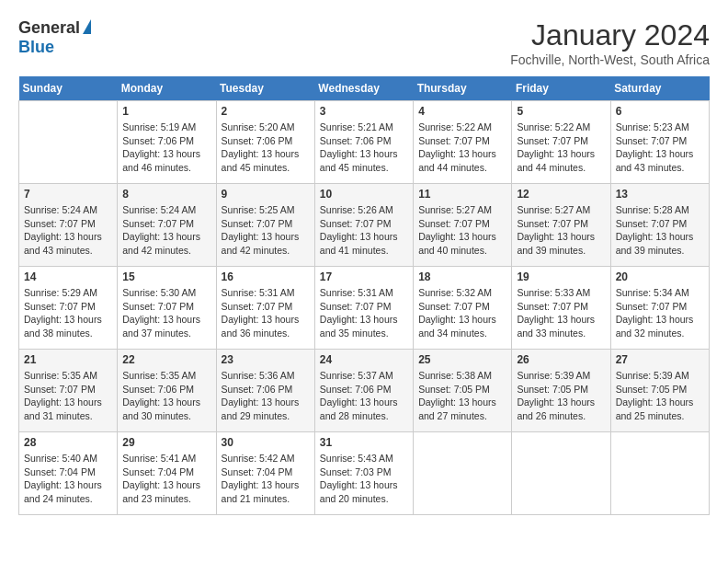  What do you see at coordinates (561, 111) in the screenshot?
I see `day-number: 5` at bounding box center [561, 111].